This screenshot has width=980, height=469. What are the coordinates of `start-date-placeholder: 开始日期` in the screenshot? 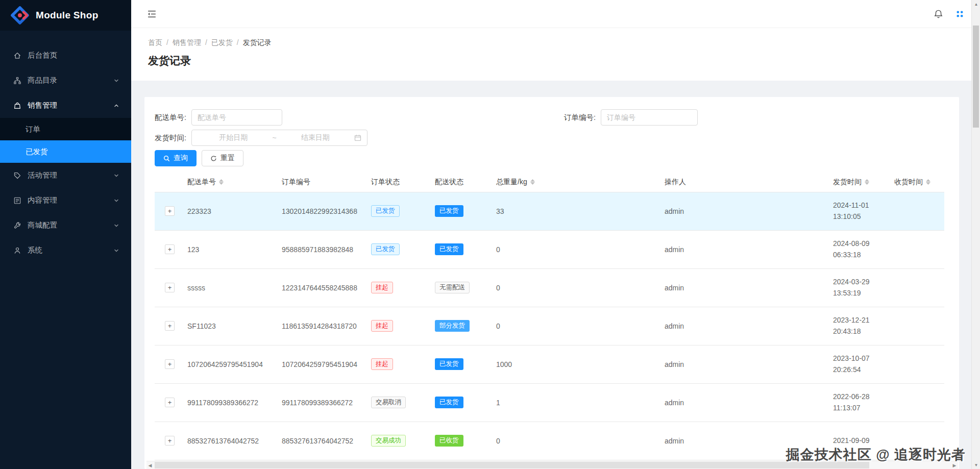 It's located at (233, 138).